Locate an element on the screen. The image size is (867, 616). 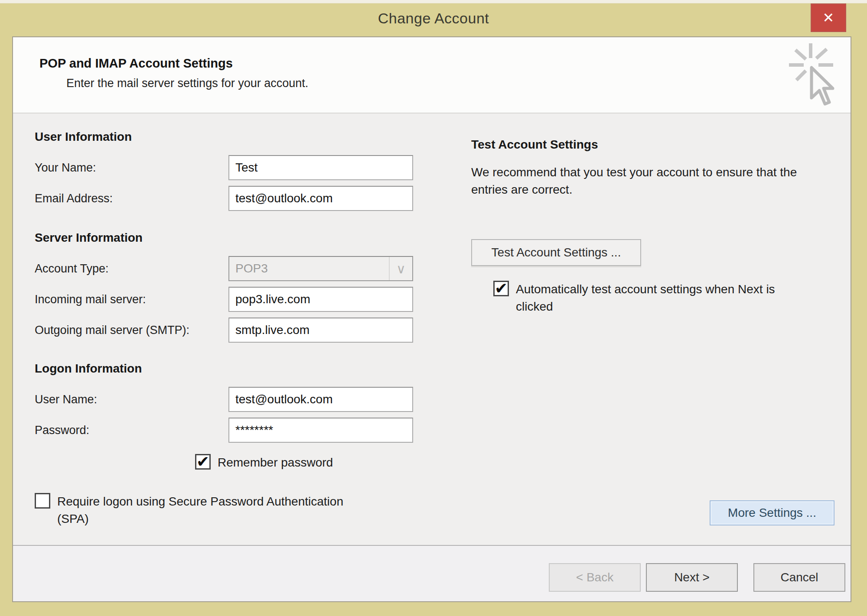
back-button: < Back is located at coordinates (595, 577).